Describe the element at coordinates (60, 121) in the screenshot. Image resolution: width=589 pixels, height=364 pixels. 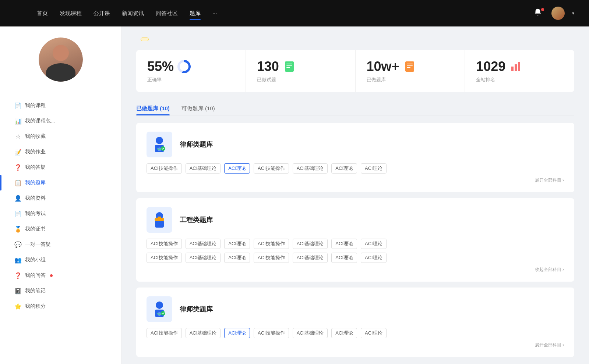
I see `sidebar-item: 📊我的课程包...` at that location.